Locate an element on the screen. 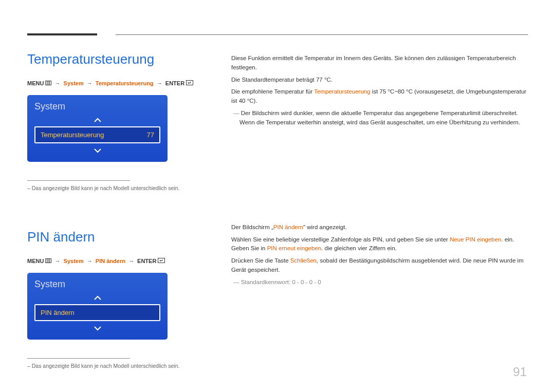 The width and height of the screenshot is (555, 392). body-text-temperature: Diese Funktion ermittelt die Temperatur … is located at coordinates (379, 90).